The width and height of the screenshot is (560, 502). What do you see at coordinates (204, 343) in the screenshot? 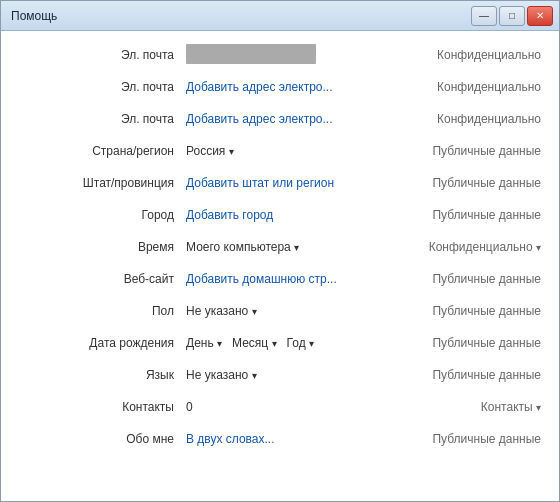
I see `day-dropdown: День ▾` at bounding box center [204, 343].